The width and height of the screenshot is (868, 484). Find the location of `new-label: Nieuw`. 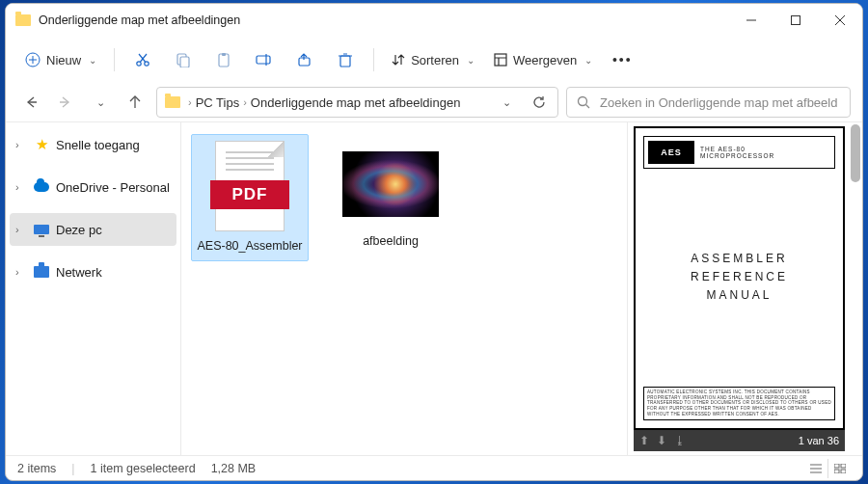

new-label: Nieuw is located at coordinates (64, 60).